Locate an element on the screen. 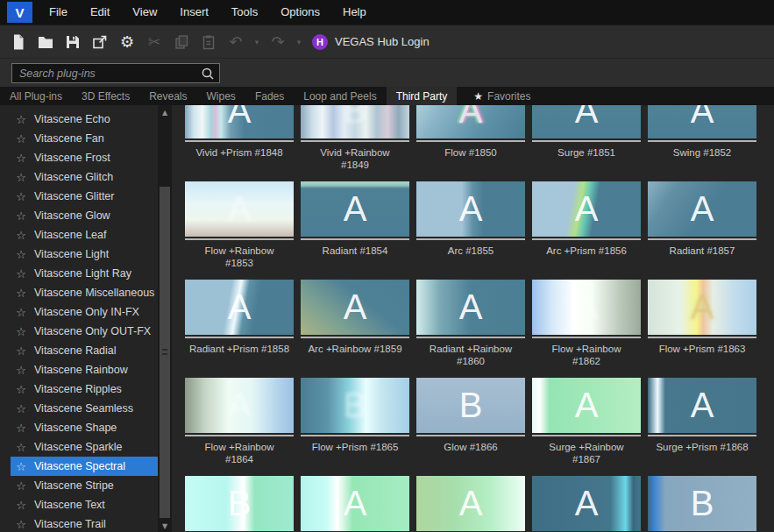  sidebar-item-vitascene-ripples: ☆Vitascene Ripples is located at coordinates (84, 389).